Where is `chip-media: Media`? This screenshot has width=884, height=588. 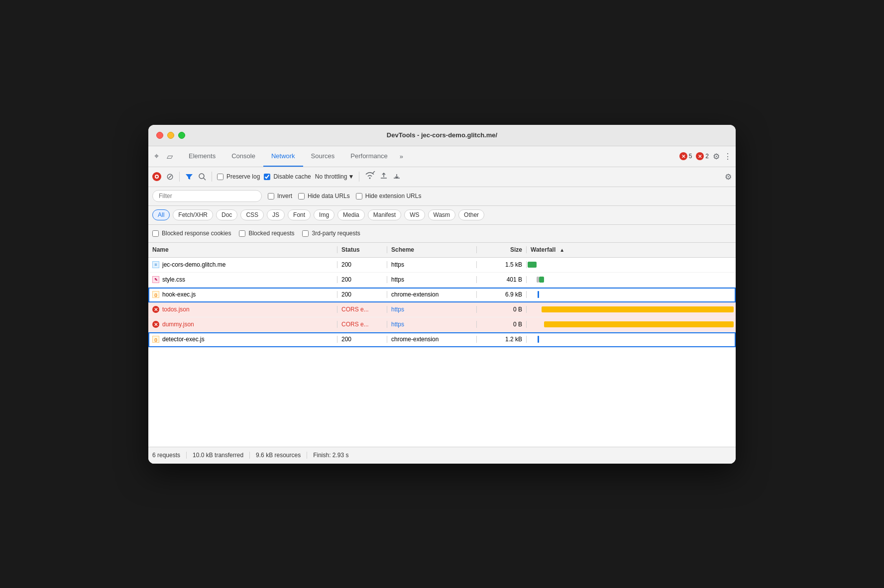
chip-media: Media is located at coordinates (351, 215).